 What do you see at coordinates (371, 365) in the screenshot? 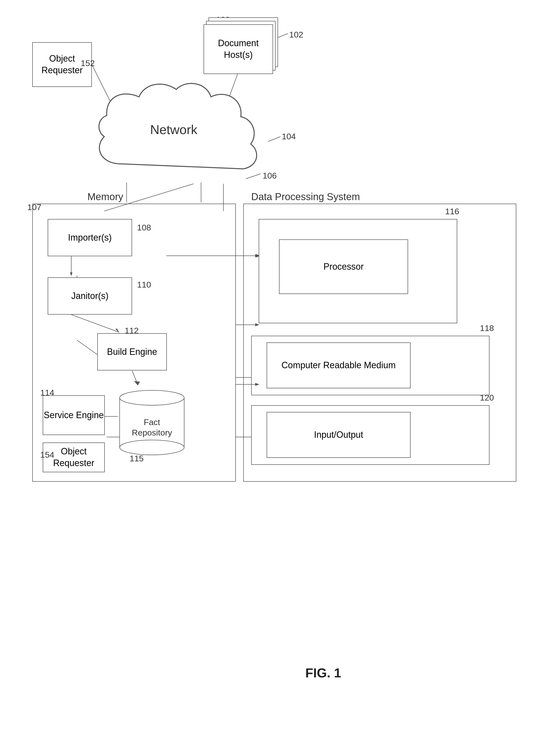
I see `crm-outer-box: 118 Computer Readable Medium` at bounding box center [371, 365].